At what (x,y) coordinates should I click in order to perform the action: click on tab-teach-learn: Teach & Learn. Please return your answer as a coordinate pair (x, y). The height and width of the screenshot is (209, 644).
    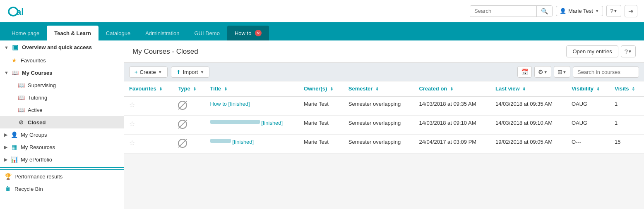
    Looking at the image, I should click on (73, 33).